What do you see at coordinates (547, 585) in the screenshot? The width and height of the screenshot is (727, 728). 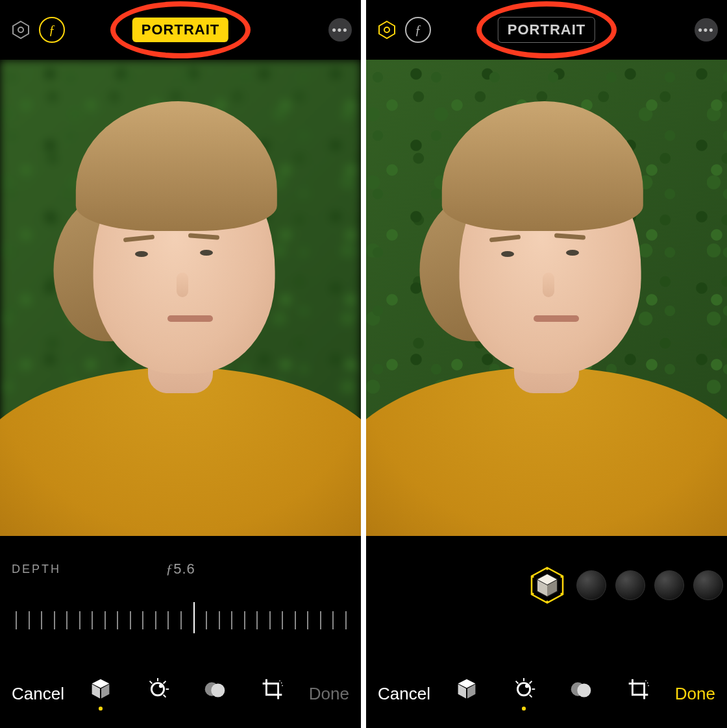 I see `lighting-hex-icon` at bounding box center [547, 585].